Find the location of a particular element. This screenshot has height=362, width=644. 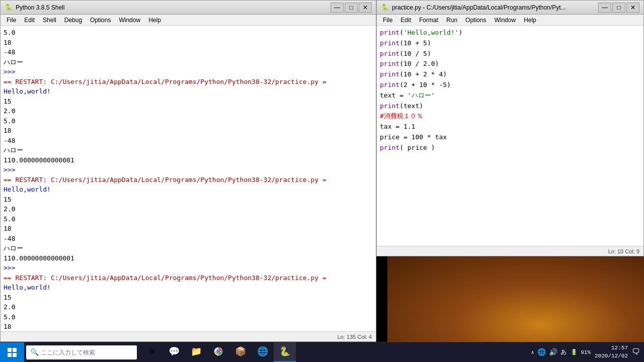

editor-window-controls: — □ ✕ is located at coordinates (619, 8).